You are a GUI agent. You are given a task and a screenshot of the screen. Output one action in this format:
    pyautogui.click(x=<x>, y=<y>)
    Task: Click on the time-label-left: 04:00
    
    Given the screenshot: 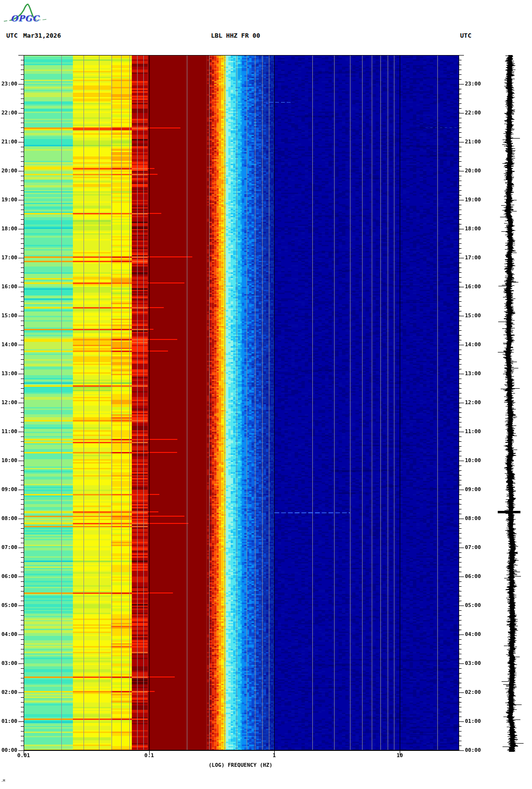 What is the action you would take?
    pyautogui.click(x=9, y=634)
    